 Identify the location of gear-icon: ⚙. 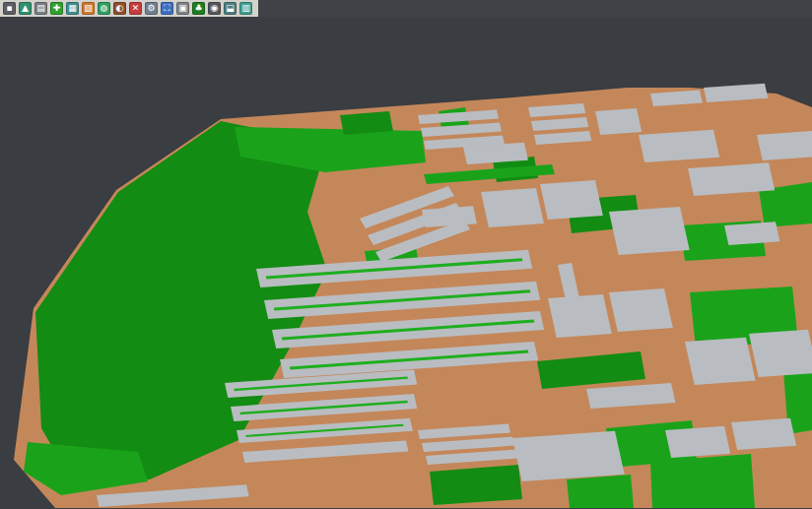
(152, 8).